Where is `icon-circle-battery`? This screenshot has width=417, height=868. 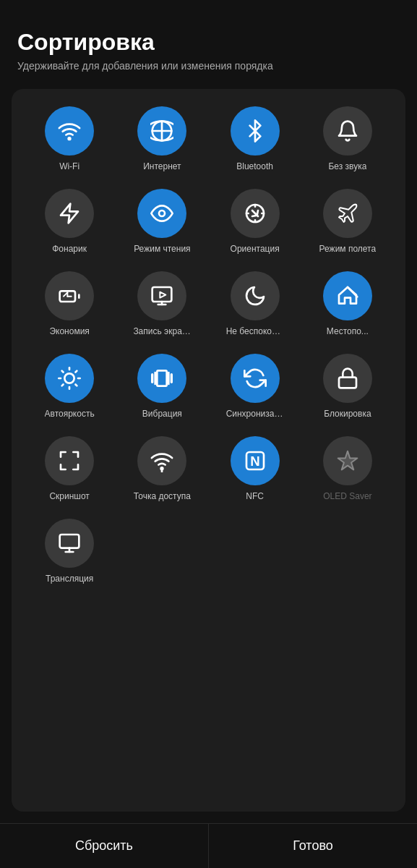 icon-circle-battery is located at coordinates (69, 296).